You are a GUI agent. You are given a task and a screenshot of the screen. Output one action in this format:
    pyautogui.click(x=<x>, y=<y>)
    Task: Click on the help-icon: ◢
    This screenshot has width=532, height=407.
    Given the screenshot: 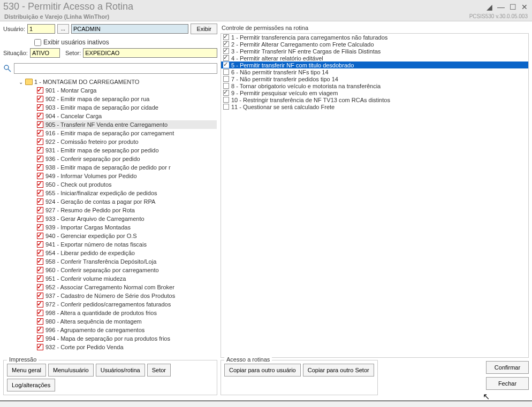 What is the action you would take?
    pyautogui.click(x=489, y=7)
    